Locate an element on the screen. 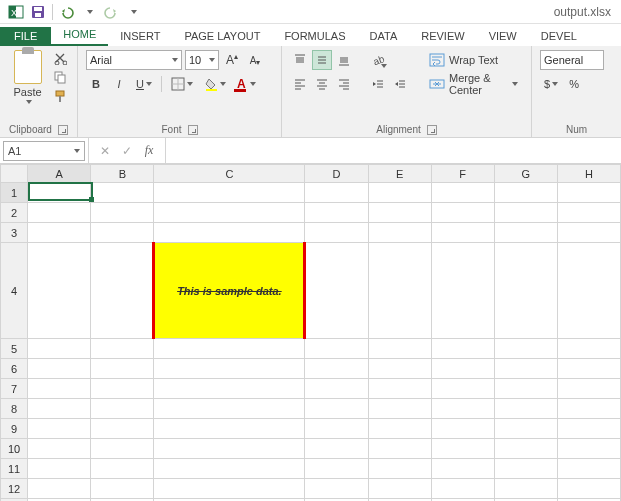 The height and width of the screenshot is (501, 621). col-header-D: D is located at coordinates (336, 174).